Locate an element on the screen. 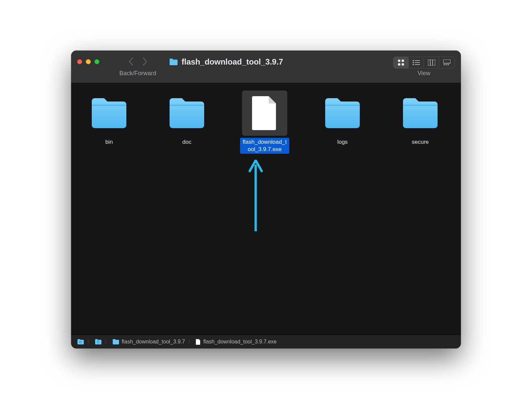  finder-toolbar: Back/Forward flash_download_tool_3.9.7 is located at coordinates (266, 67).